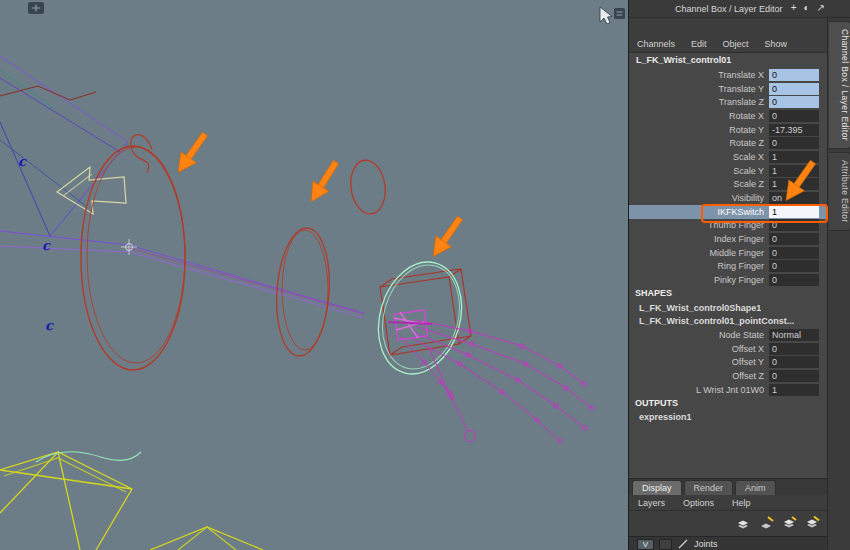  I want to click on menu-object: Object, so click(736, 44).